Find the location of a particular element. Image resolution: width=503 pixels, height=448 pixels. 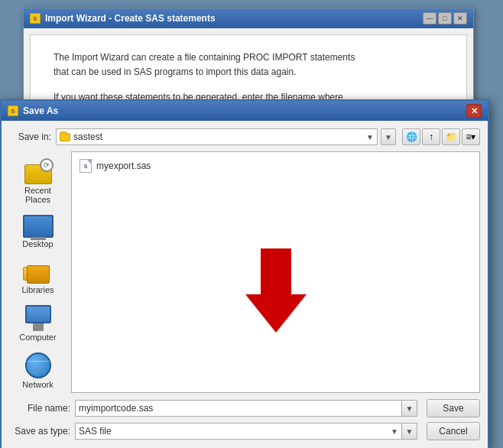

save-in-input-wrap: sastest ▼ ▼ 🌐 ↑ 📁 ≡▾ is located at coordinates (268, 137).